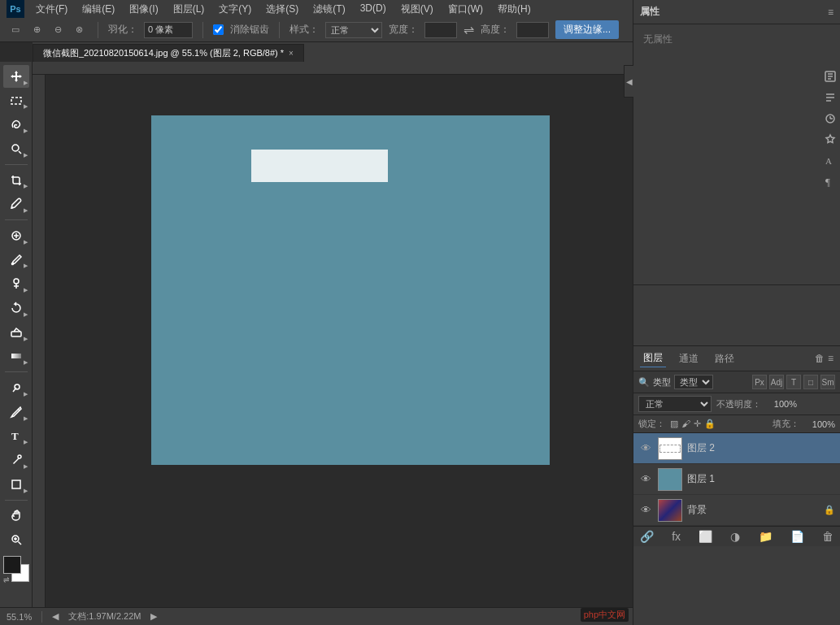 The image size is (840, 625). What do you see at coordinates (646, 449) in the screenshot?
I see `layer-2-visibility-btn: 👁` at bounding box center [646, 449].